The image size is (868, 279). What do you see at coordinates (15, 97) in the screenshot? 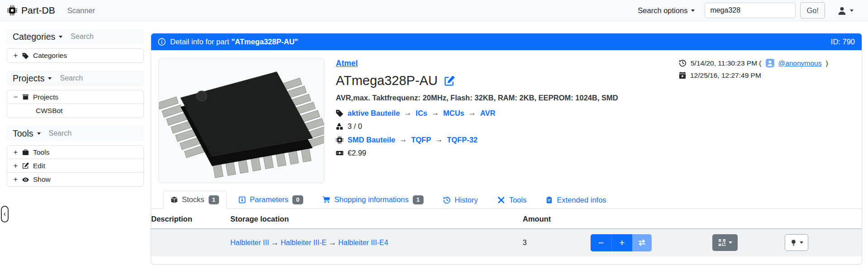
I see `collapse-minus-icon: −` at bounding box center [15, 97].